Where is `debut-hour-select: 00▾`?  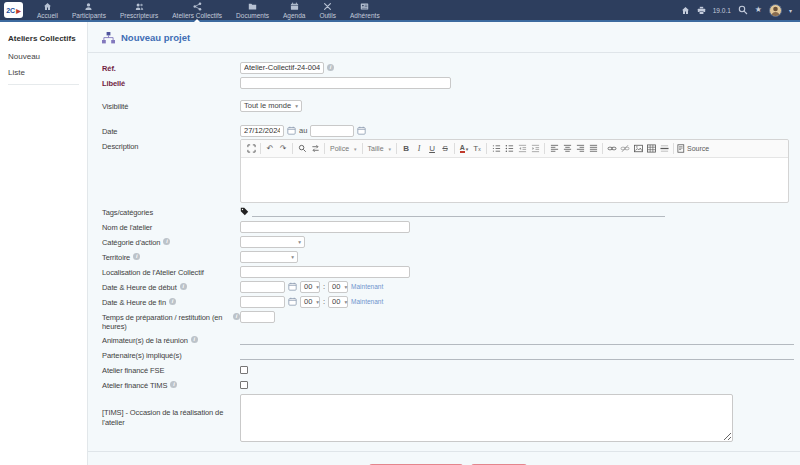 debut-hour-select: 00▾ is located at coordinates (310, 287).